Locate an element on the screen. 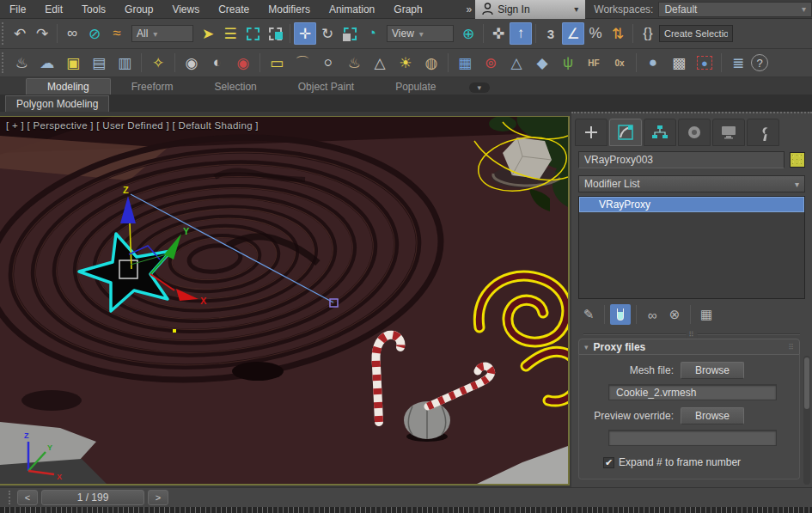  vray-metaball-icon: ⊚ is located at coordinates (491, 63).